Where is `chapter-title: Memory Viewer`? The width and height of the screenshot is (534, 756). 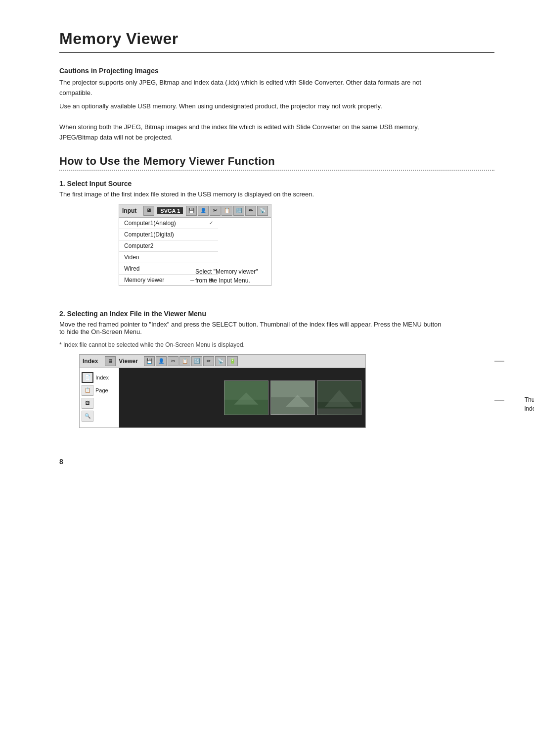 chapter-title: Memory Viewer is located at coordinates (277, 42).